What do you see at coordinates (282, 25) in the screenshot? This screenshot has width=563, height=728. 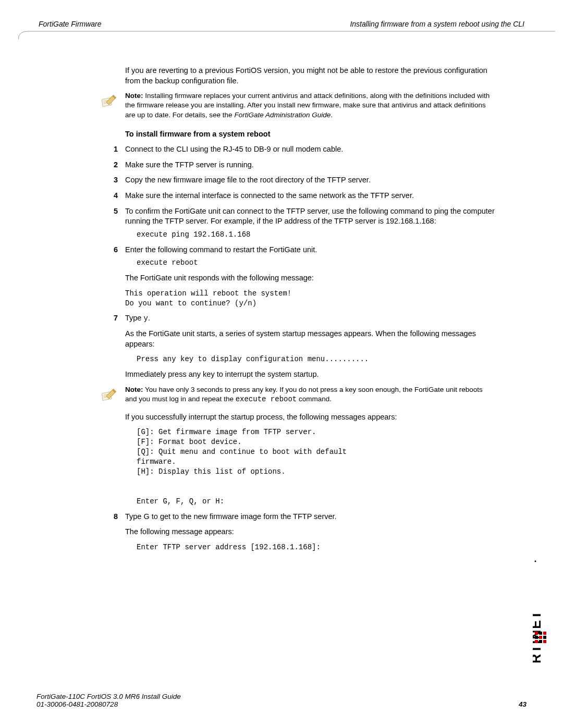 I see `page-header: FortiGate Firmware Installing firmware f…` at bounding box center [282, 25].